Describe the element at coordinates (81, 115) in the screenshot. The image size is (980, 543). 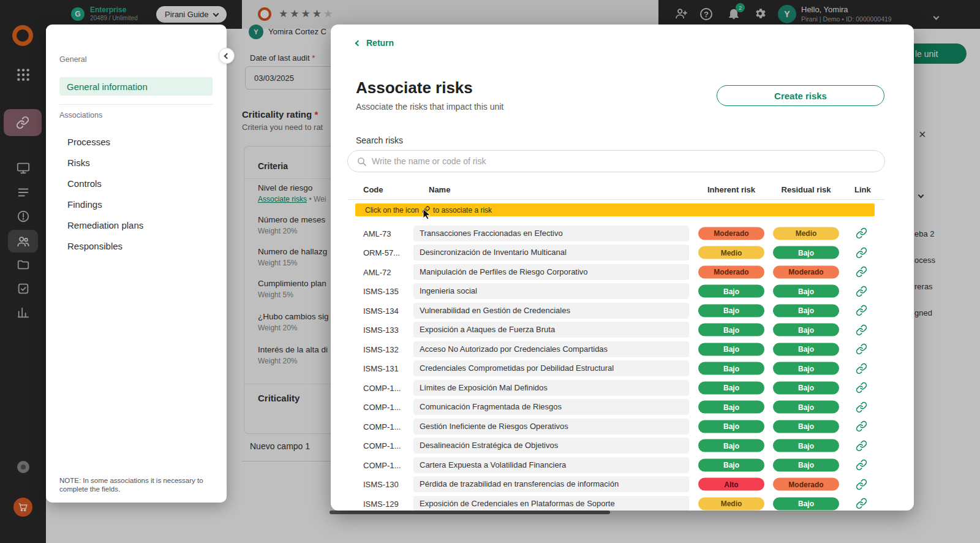
I see `section-label-associations: Associations` at that location.